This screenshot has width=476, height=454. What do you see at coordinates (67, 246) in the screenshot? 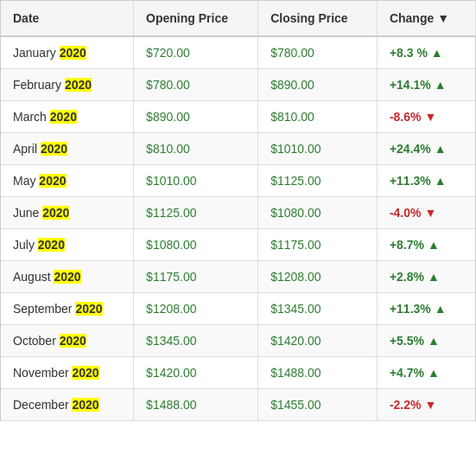
I see `date-cell: July 2020` at bounding box center [67, 246].